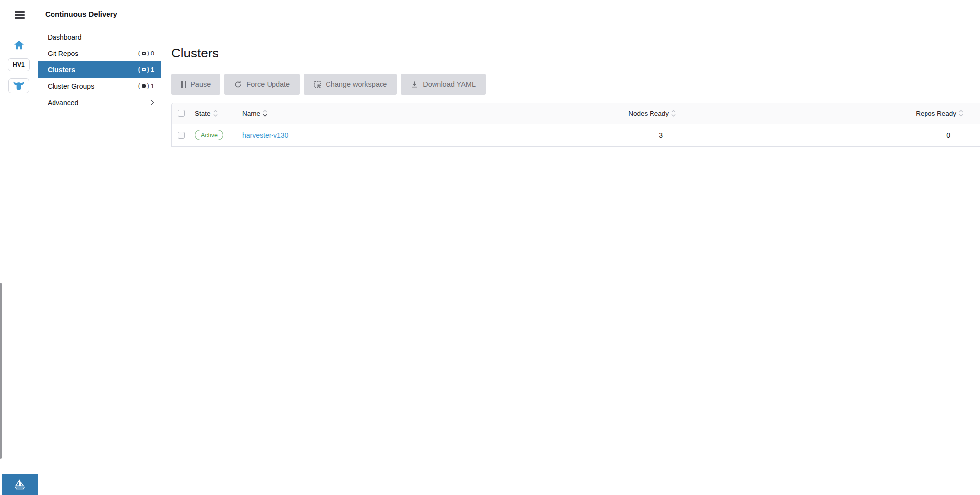 The image size is (980, 495). Describe the element at coordinates (196, 84) in the screenshot. I see `pause-button: Pause` at that location.